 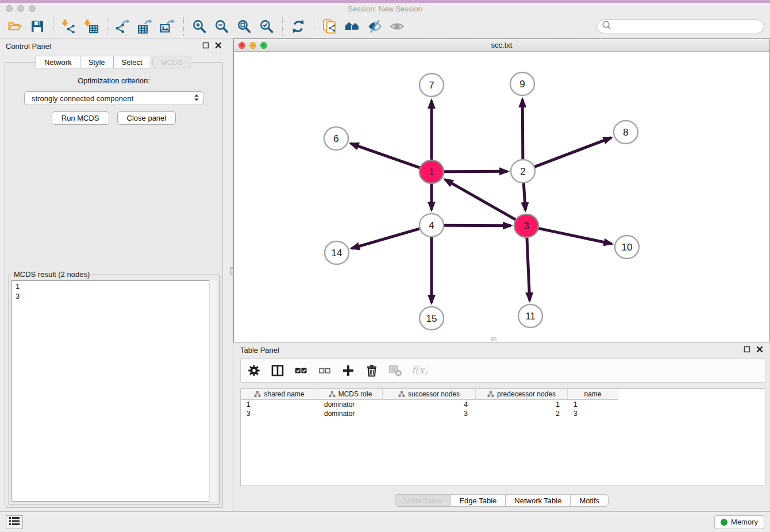 What do you see at coordinates (222, 26) in the screenshot?
I see `zoom-out-icon` at bounding box center [222, 26].